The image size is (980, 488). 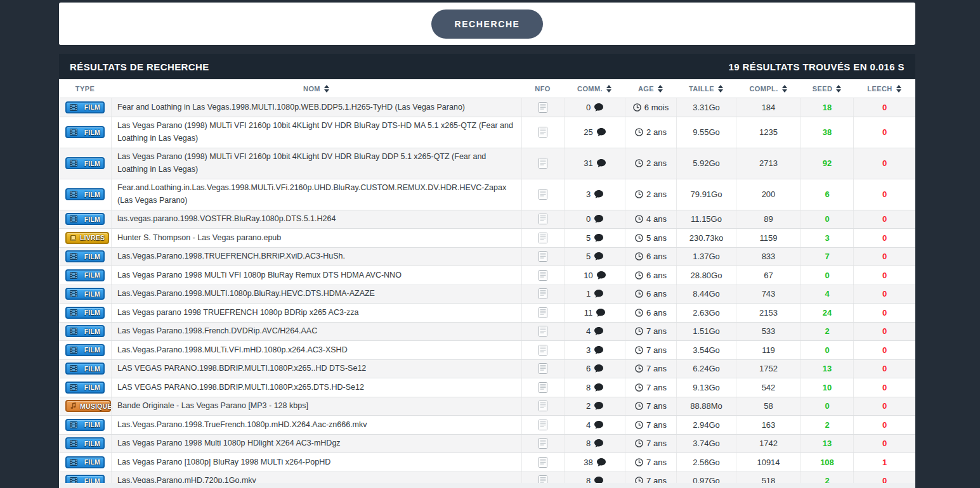 What do you see at coordinates (651, 444) in the screenshot?
I see `cell-age: 7 ans` at bounding box center [651, 444].